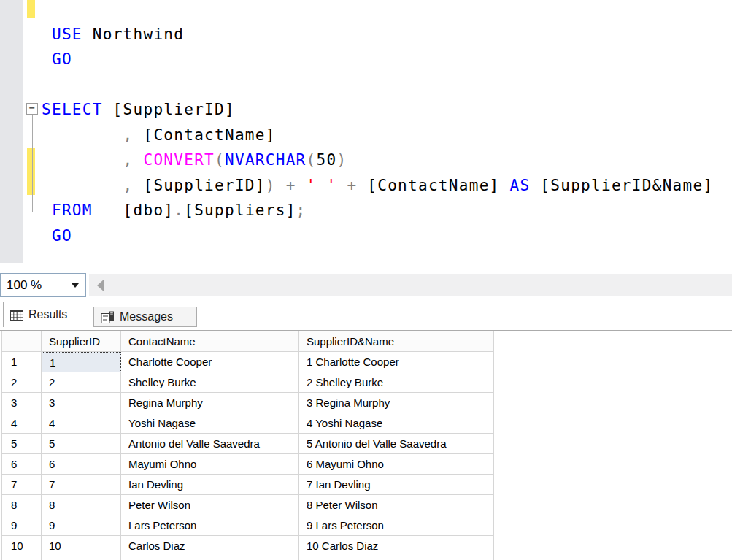  I want to click on grid-cell: Charlotte Cooper, so click(210, 362).